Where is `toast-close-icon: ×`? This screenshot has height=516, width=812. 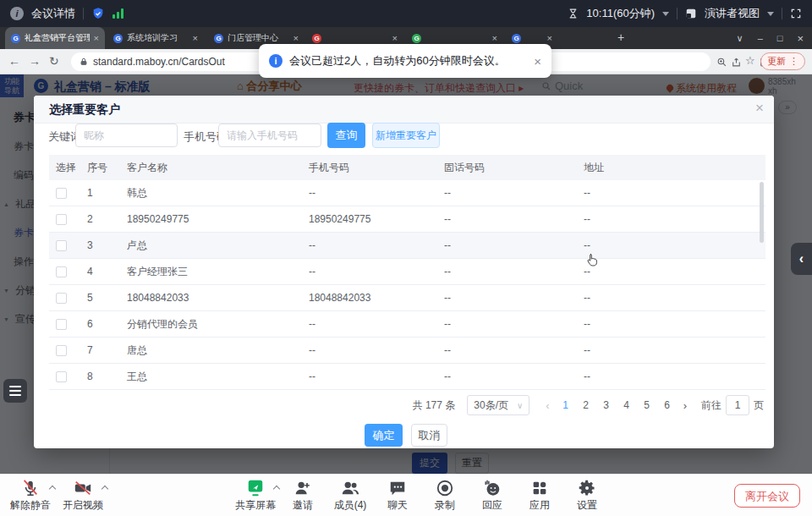
toast-close-icon: × is located at coordinates (538, 61).